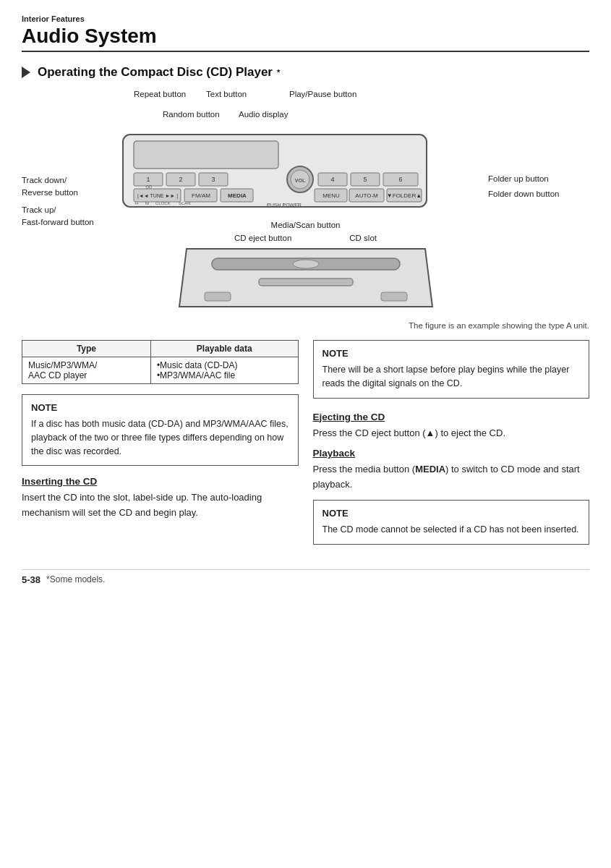  I want to click on svg-text: 5, so click(364, 179).